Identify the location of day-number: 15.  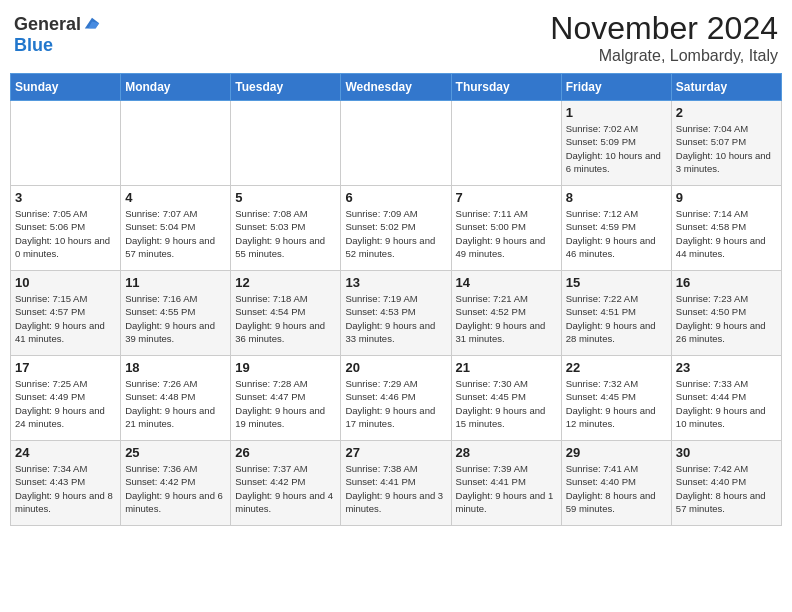
(616, 282).